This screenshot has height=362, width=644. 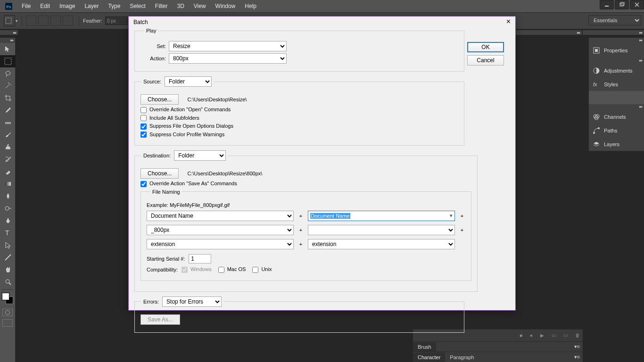 What do you see at coordinates (322, 6) in the screenshot?
I see `app-menu-bar: Ps File Edit Image Layer Type Select Fil…` at bounding box center [322, 6].